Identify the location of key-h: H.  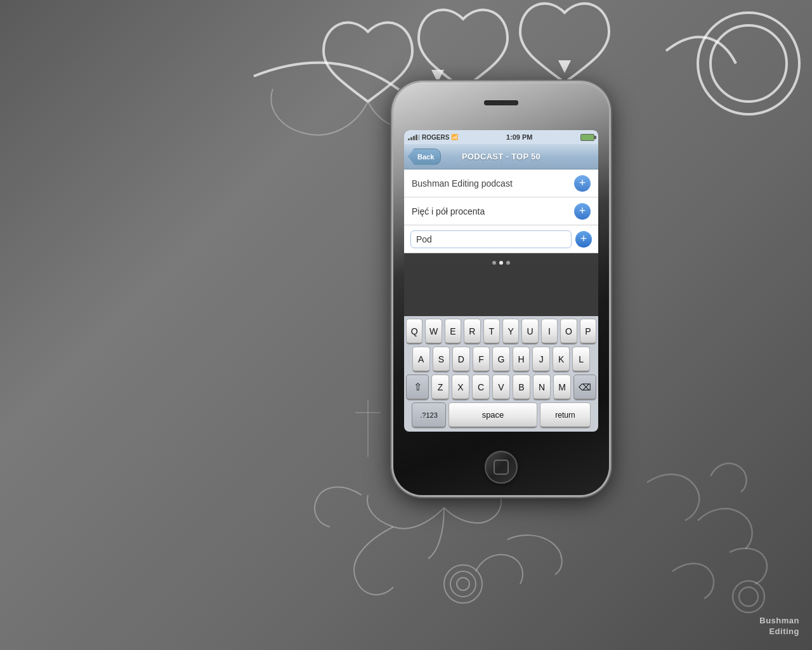
(521, 359).